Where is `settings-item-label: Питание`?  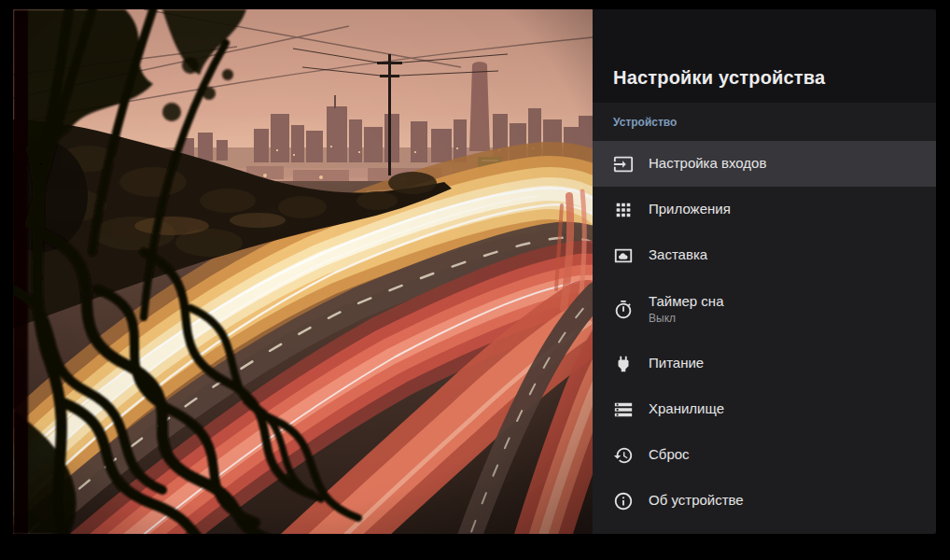
settings-item-label: Питание is located at coordinates (676, 364).